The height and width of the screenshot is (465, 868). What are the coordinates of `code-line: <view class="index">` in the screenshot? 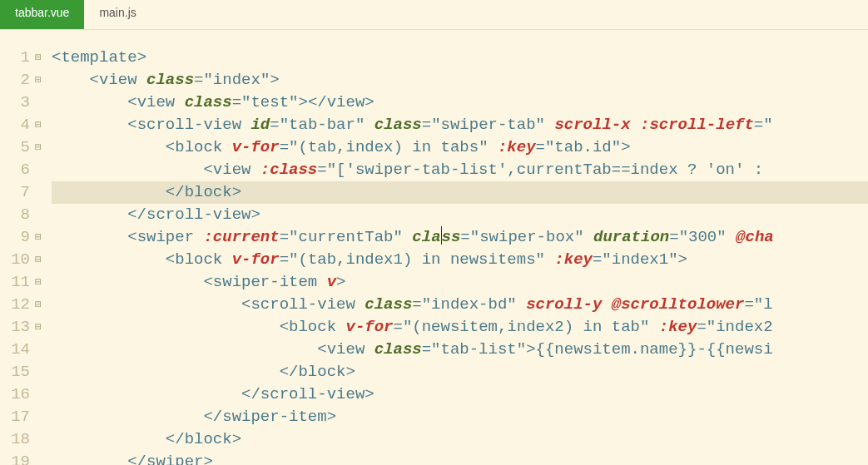 It's located at (459, 80).